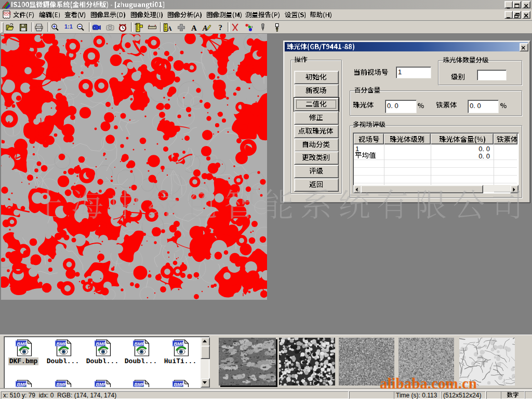 The image size is (532, 399). What do you see at coordinates (252, 27) in the screenshot?
I see `svg-text: 3` at bounding box center [252, 27].